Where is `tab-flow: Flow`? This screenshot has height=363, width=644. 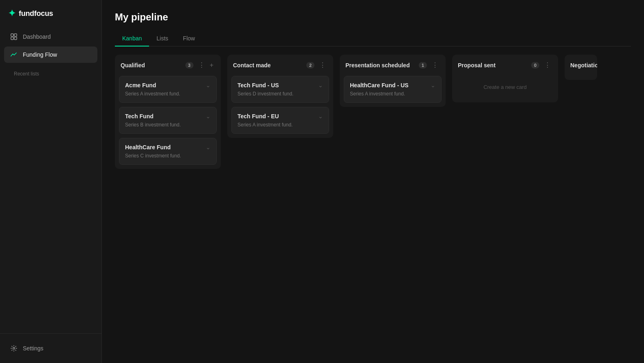
tab-flow: Flow is located at coordinates (189, 39).